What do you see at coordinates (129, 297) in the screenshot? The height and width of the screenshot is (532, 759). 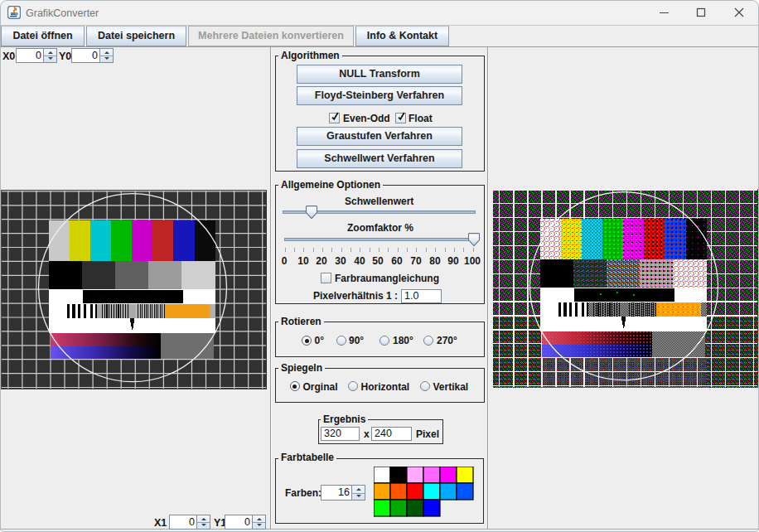 I see `svg-text: GRAFIK CONVERTER 320` at bounding box center [129, 297].